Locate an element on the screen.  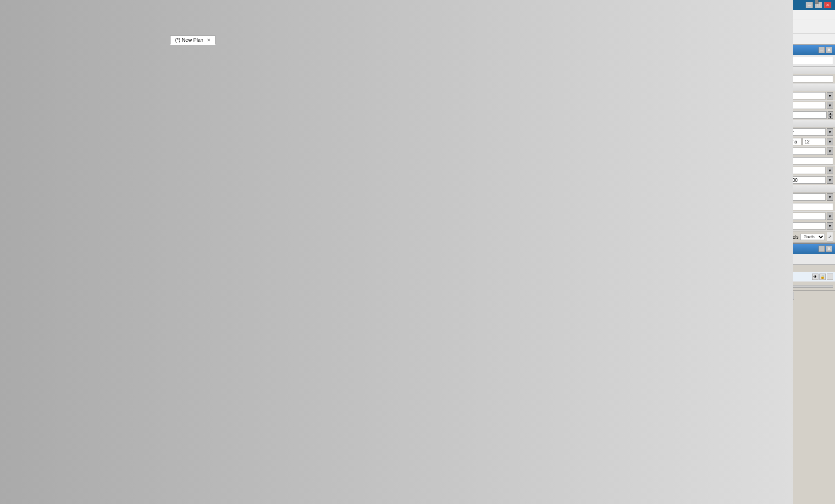
position-dropdown: ▼ is located at coordinates (830, 132).